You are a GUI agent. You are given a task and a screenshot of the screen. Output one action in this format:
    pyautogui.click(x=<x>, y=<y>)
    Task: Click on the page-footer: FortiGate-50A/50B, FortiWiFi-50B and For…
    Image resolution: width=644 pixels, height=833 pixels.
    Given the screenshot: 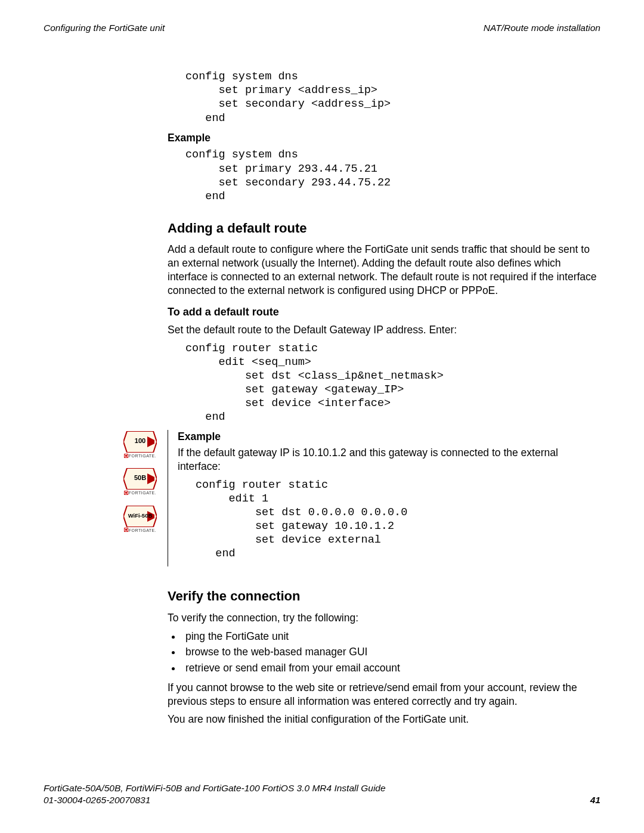 What is the action you would take?
    pyautogui.click(x=322, y=794)
    